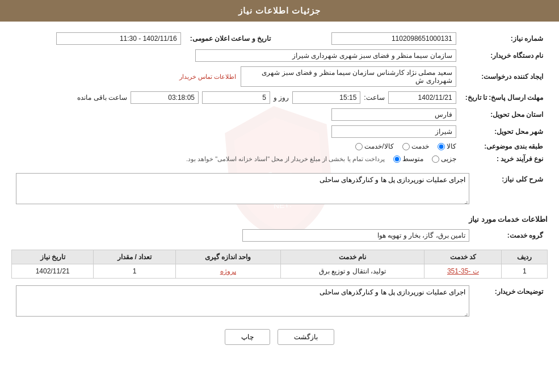 The height and width of the screenshot is (392, 559). What do you see at coordinates (326, 98) in the screenshot?
I see `deadline-time: 15:15` at bounding box center [326, 98].